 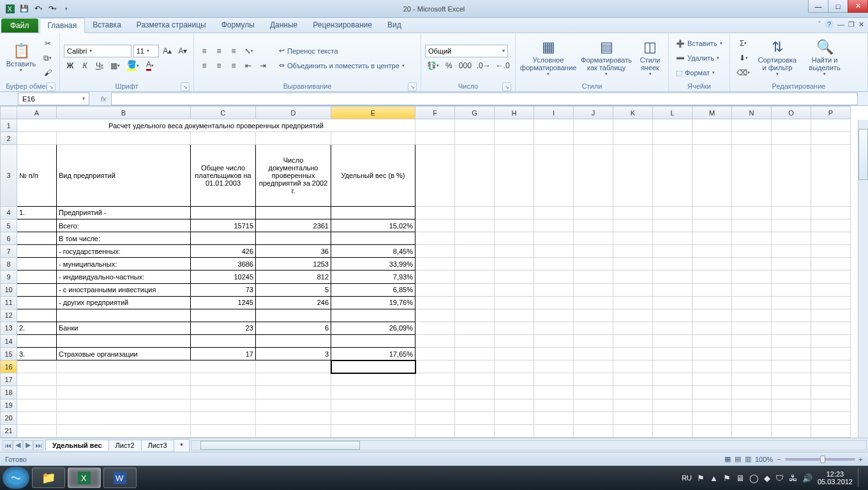 I want to click on cell-P14, so click(x=831, y=341).